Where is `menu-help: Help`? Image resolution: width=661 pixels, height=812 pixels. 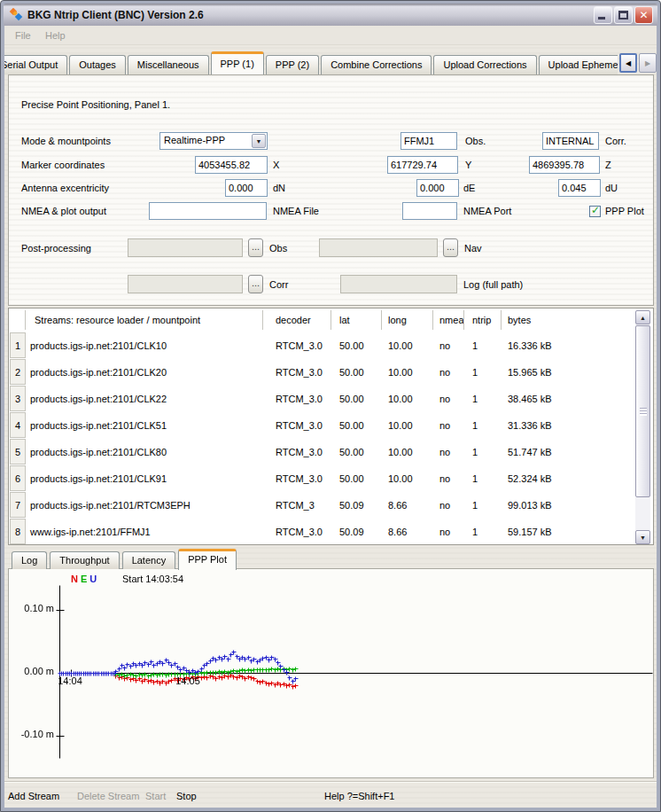
menu-help: Help is located at coordinates (55, 35).